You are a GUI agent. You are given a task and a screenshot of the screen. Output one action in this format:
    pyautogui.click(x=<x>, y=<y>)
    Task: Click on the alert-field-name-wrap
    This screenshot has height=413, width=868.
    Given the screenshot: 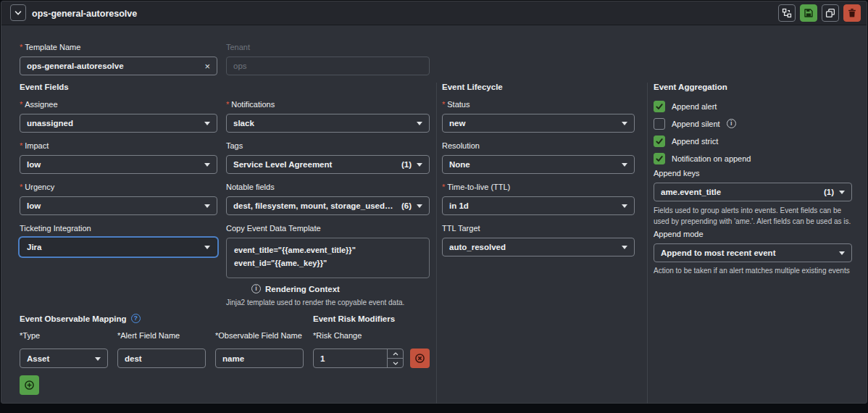 What is the action you would take?
    pyautogui.click(x=162, y=358)
    